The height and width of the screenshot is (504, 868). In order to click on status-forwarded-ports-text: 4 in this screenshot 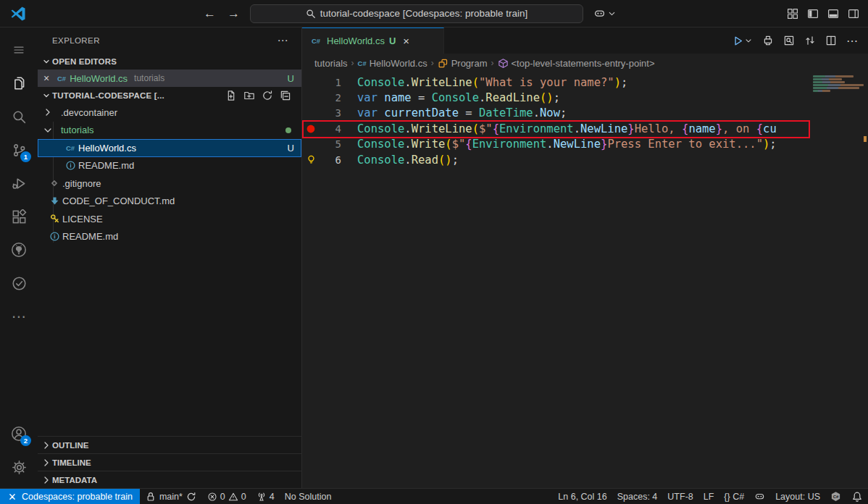, I will do `click(272, 497)`.